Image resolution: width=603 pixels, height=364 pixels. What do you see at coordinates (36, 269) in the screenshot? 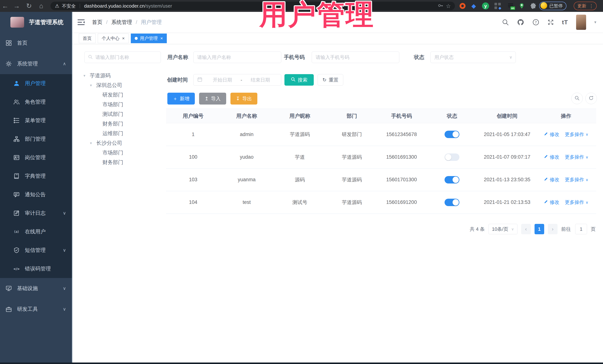
I see `sidebar-item: </> 错误码管理` at bounding box center [36, 269].